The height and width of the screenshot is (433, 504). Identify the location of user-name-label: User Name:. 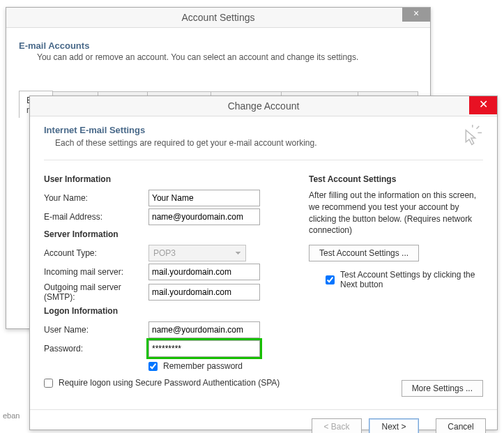
(96, 330).